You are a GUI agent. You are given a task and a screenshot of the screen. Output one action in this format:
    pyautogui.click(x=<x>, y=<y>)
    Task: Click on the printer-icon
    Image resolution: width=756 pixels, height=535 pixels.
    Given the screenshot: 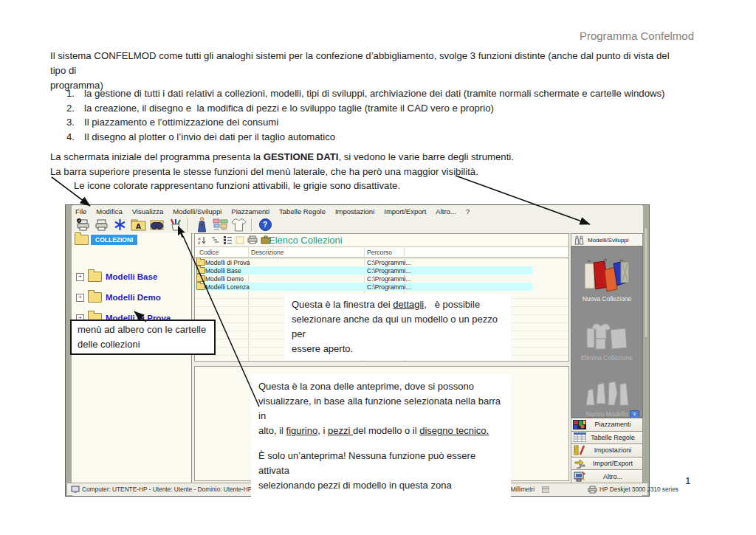 What is the action you would take?
    pyautogui.click(x=592, y=490)
    